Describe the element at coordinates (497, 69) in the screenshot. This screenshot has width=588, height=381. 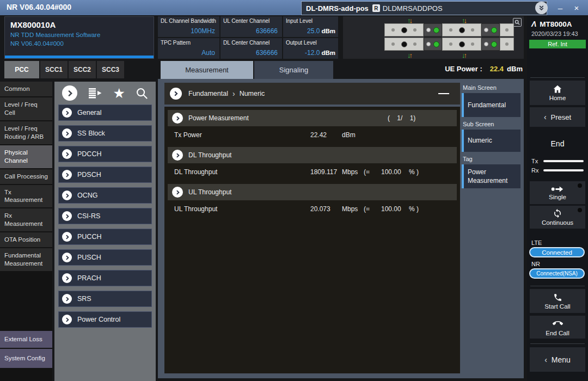
I see `ue-power-value: 22.4` at that location.